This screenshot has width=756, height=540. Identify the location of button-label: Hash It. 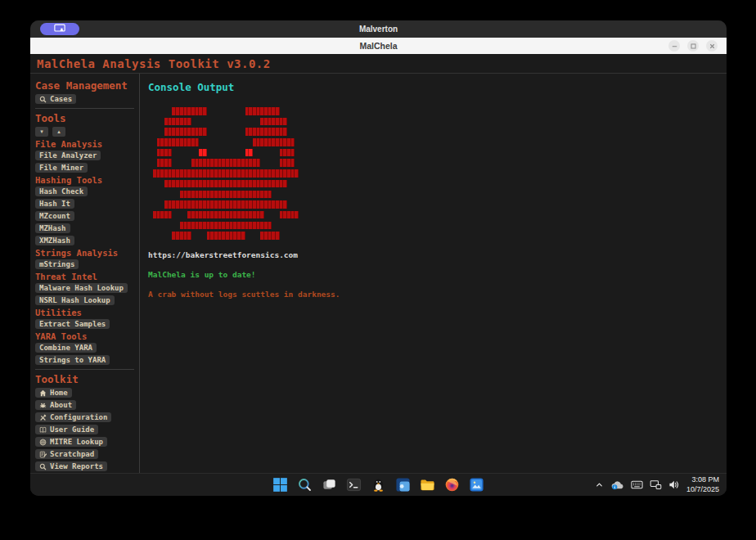
(55, 204).